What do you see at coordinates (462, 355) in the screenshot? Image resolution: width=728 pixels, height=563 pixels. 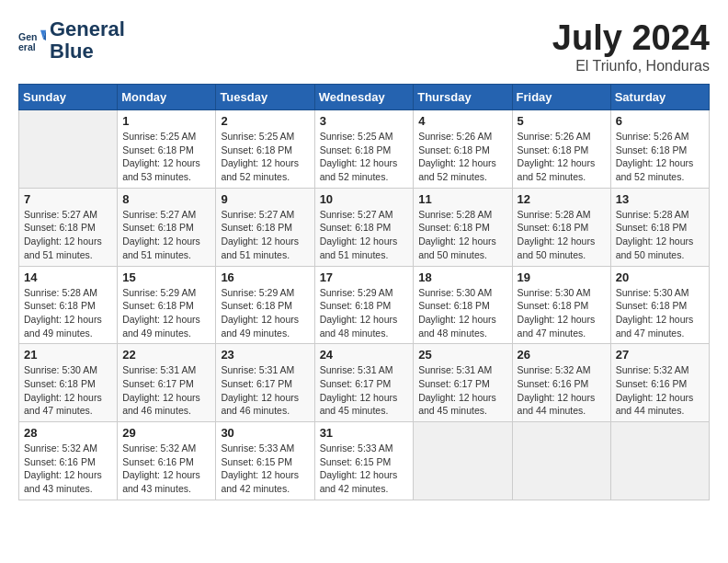 I see `day-number: 25` at bounding box center [462, 355].